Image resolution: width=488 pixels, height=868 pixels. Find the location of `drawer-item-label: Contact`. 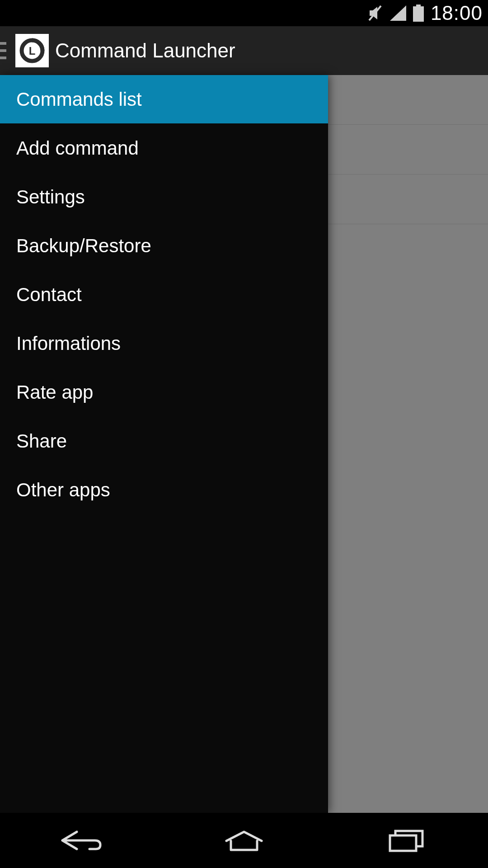

drawer-item-label: Contact is located at coordinates (49, 295).